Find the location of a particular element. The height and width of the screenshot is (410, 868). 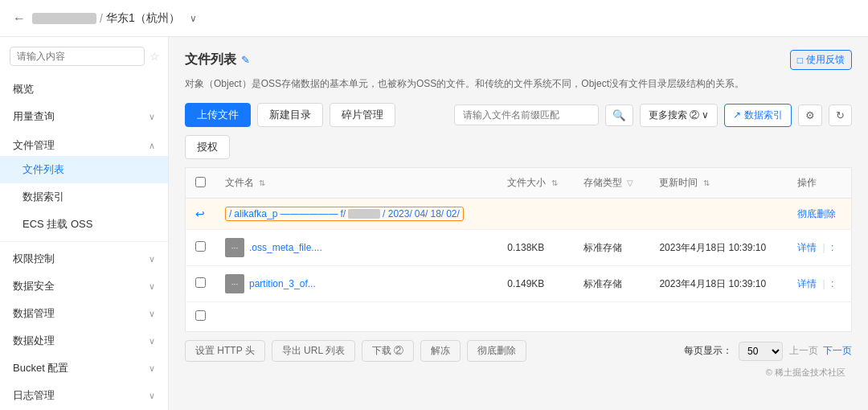

sidebar-item-label: 权限控制 is located at coordinates (34, 259).